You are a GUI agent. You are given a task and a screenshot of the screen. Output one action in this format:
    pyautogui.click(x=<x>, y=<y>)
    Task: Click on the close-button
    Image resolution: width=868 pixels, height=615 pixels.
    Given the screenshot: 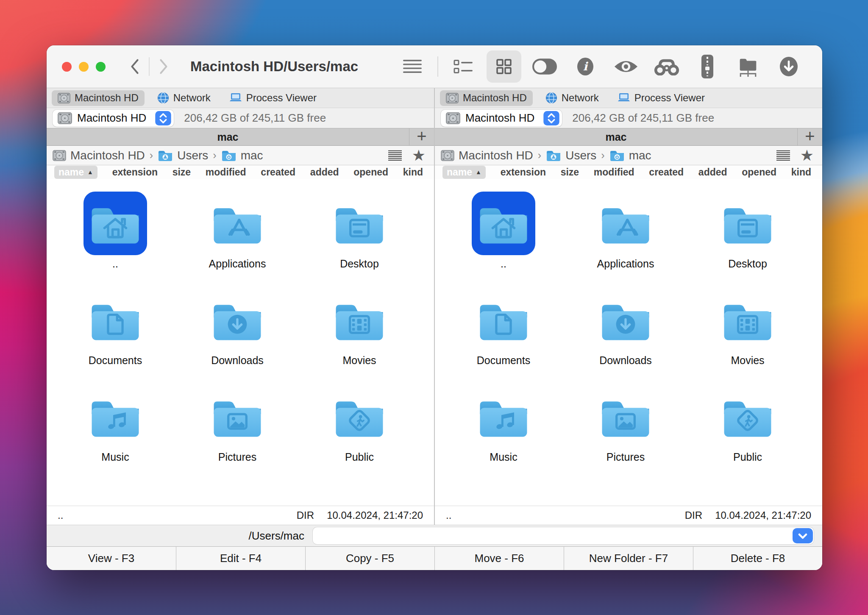 What is the action you would take?
    pyautogui.click(x=67, y=67)
    